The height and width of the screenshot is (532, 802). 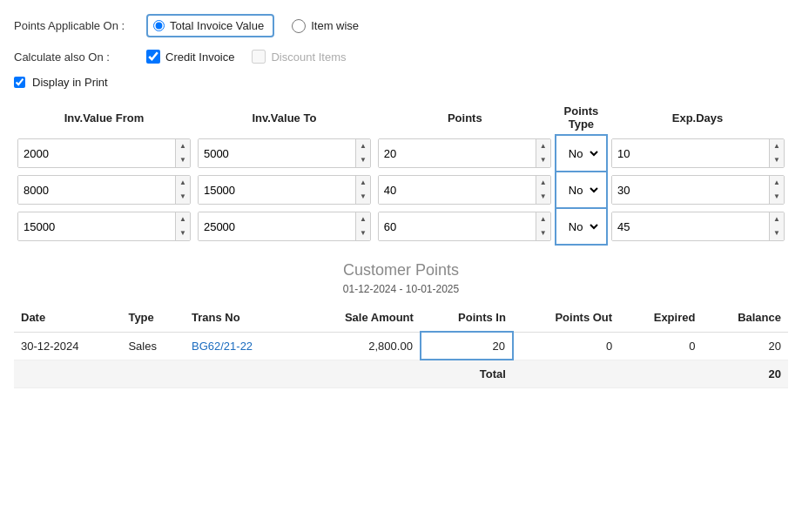 What do you see at coordinates (211, 26) in the screenshot?
I see `total-invoice-option: Total Invoice Value` at bounding box center [211, 26].